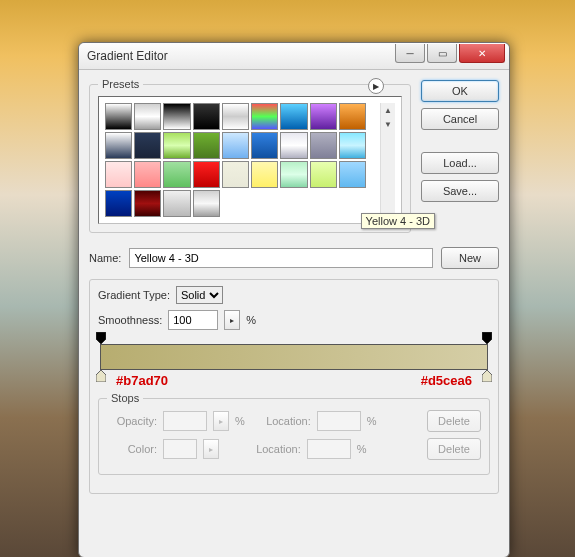 Image resolution: width=575 pixels, height=557 pixels. What do you see at coordinates (134, 295) in the screenshot?
I see `gradient-type-label: Gradient Type:` at bounding box center [134, 295].